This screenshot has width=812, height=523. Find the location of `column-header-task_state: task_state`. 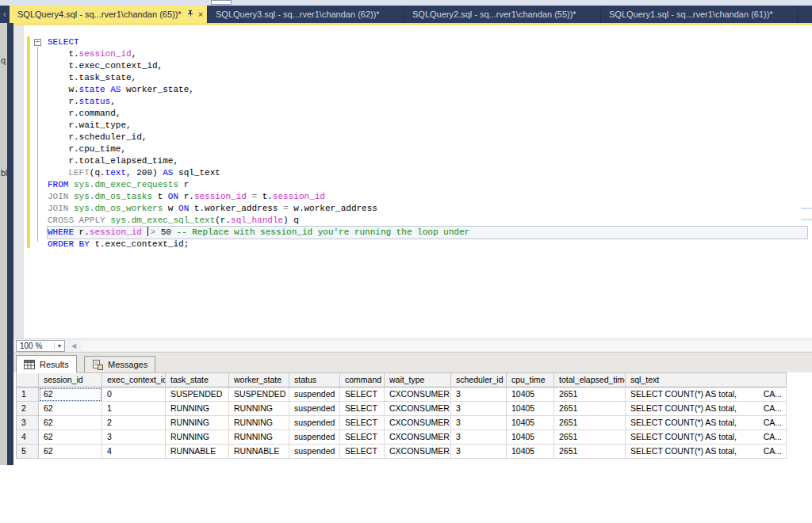

column-header-task_state: task_state is located at coordinates (197, 380).